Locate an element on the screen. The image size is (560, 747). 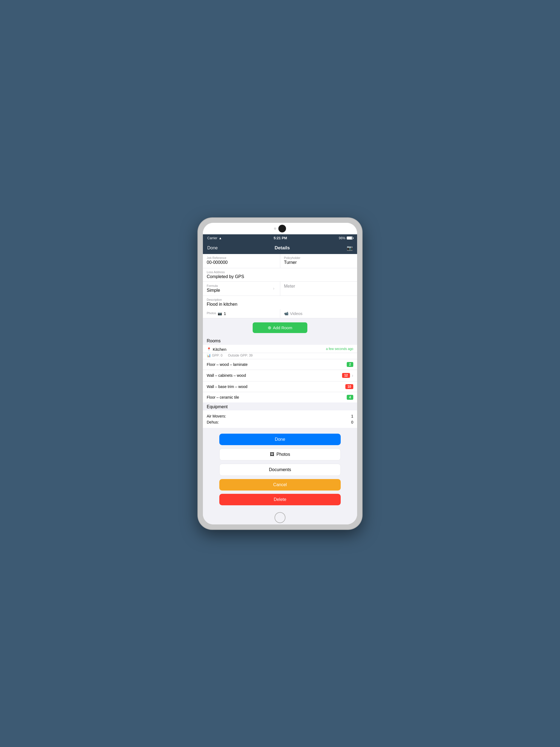
equipment-label-1: Dehus: is located at coordinates (213, 422).